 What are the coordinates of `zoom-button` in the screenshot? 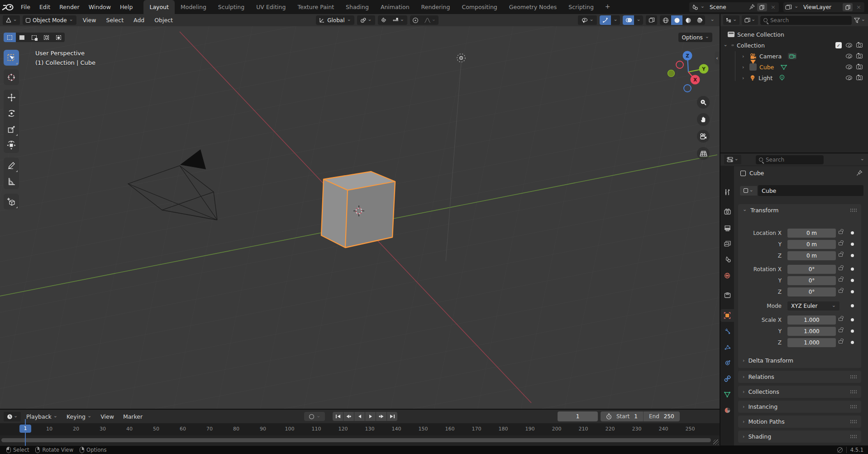 It's located at (703, 102).